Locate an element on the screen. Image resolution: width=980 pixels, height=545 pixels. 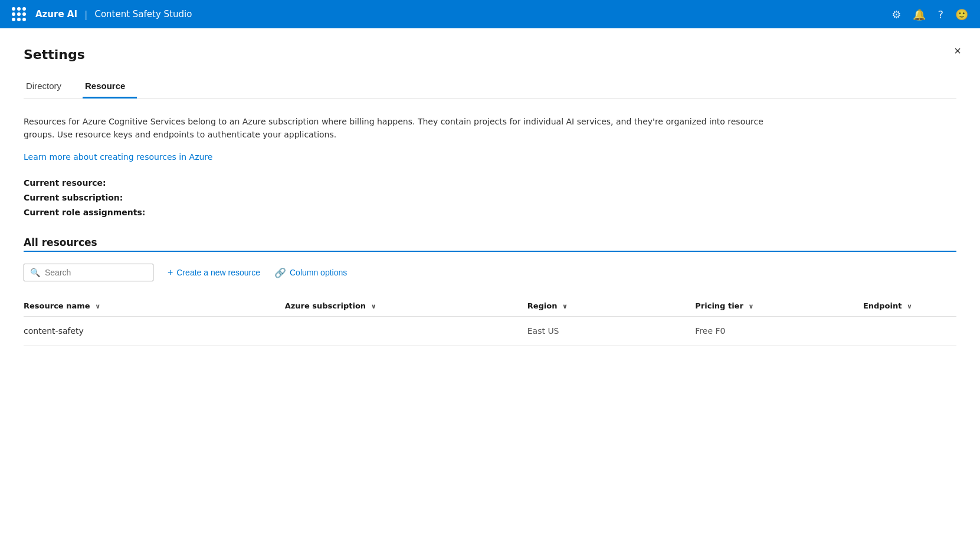
sort-region-icon: ∨ is located at coordinates (565, 307).